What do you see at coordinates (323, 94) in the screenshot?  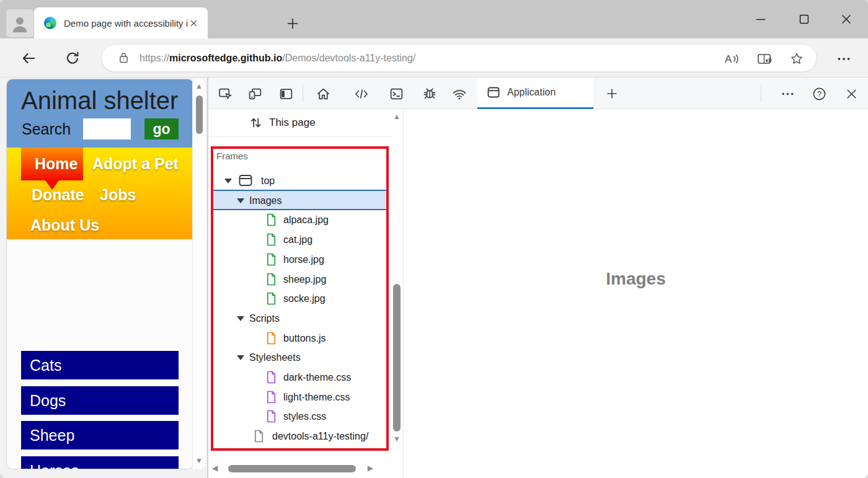 I see `welcome-home-icon` at bounding box center [323, 94].